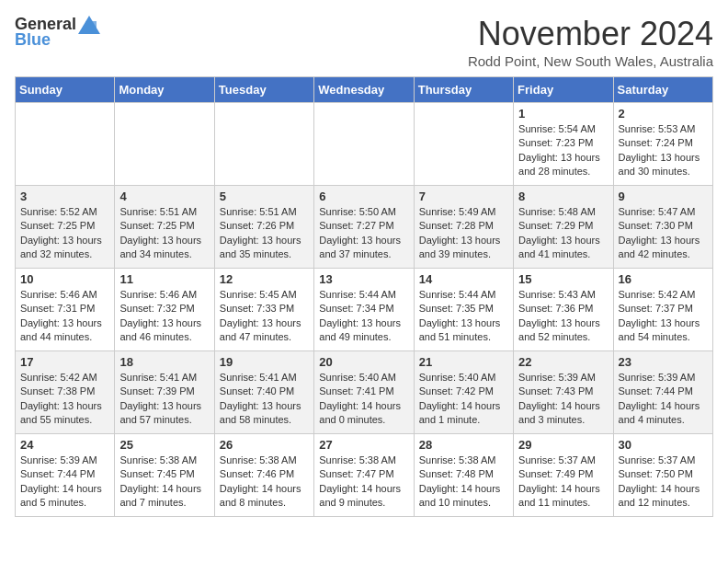  What do you see at coordinates (165, 393) in the screenshot?
I see `calendar-cell: 18Sunrise: 5:41 AMSunset: 7:39 PMDayligh…` at bounding box center [165, 393].